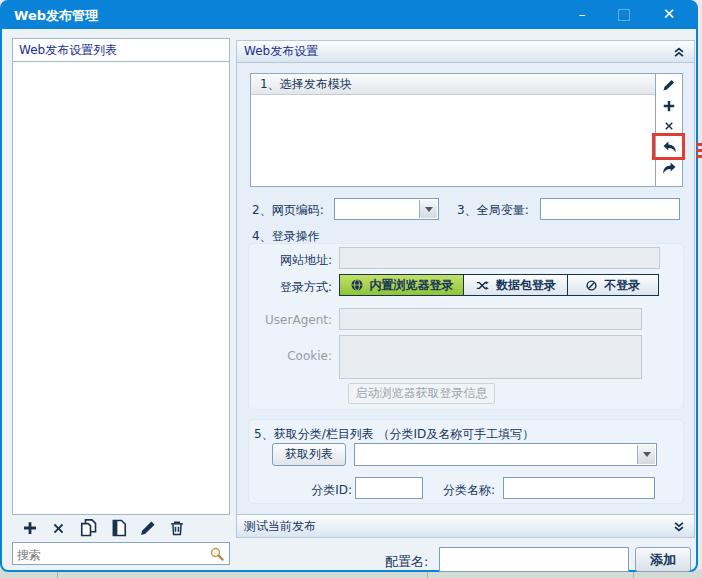  I want to click on add-config-label: 添加, so click(663, 560).